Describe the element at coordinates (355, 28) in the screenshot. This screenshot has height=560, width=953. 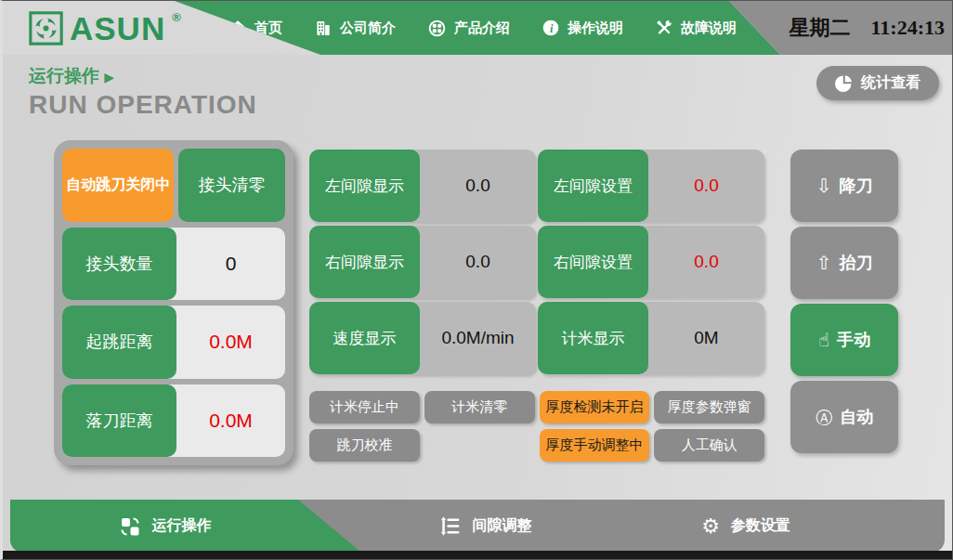
I see `nav-item-company: 公司简介` at that location.